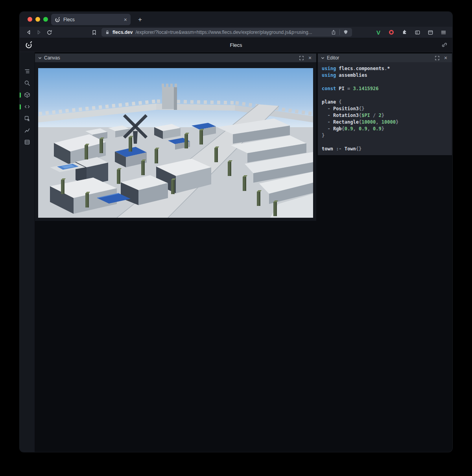 Image resolution: width=472 pixels, height=476 pixels. Describe the element at coordinates (46, 19) in the screenshot. I see `zoom-window-button` at that location.